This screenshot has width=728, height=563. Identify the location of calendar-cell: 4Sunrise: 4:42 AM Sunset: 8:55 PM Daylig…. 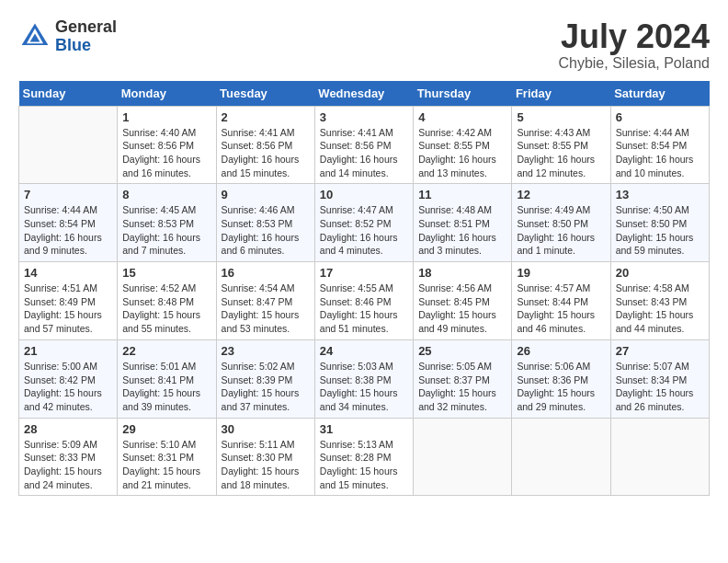
(463, 145).